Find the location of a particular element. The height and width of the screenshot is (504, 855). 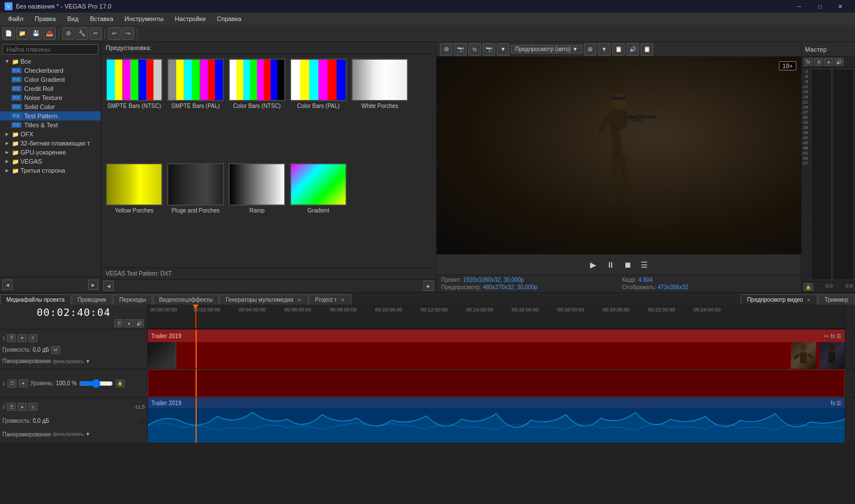

master-settings-btn: ⚙ is located at coordinates (819, 62).